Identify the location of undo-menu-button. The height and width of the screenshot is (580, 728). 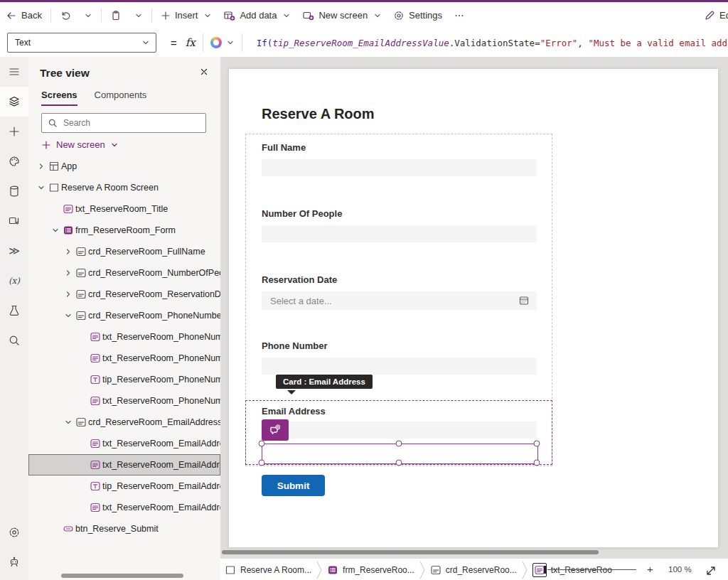
(87, 16).